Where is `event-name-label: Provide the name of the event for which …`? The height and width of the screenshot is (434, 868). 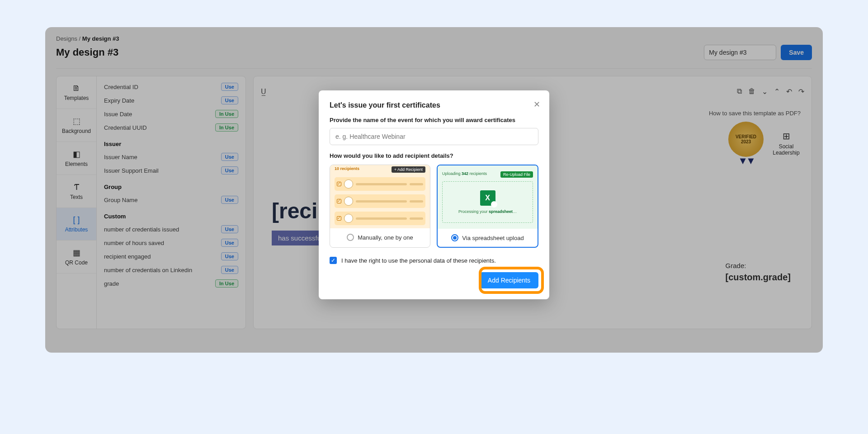 event-name-label: Provide the name of the event for which … is located at coordinates (434, 120).